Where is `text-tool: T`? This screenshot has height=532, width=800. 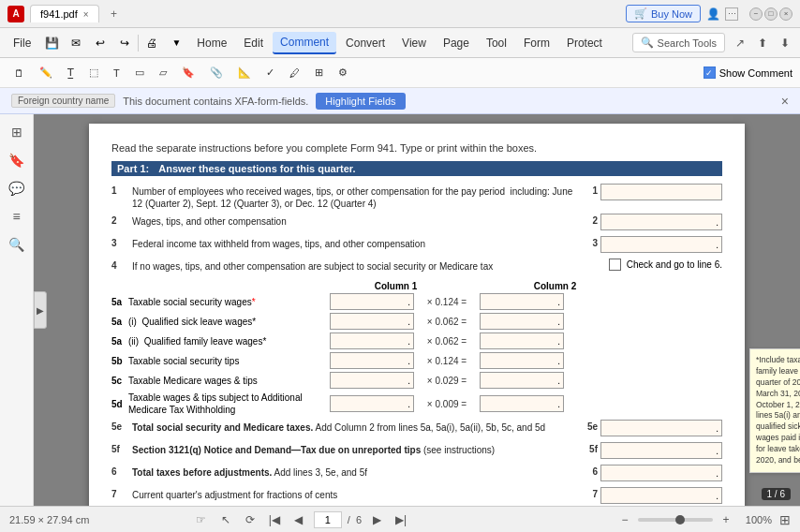
text-tool: T is located at coordinates (116, 73).